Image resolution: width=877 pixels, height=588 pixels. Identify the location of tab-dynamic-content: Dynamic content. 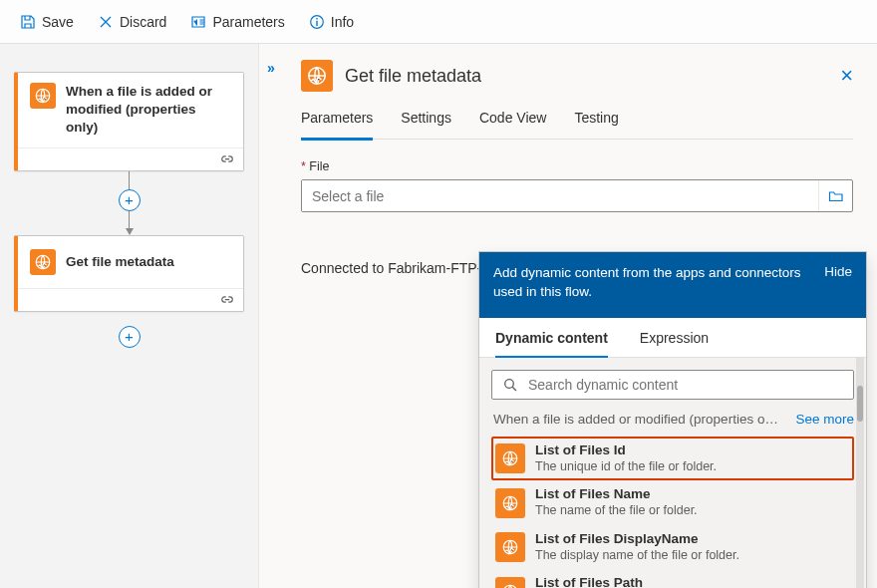
(552, 345).